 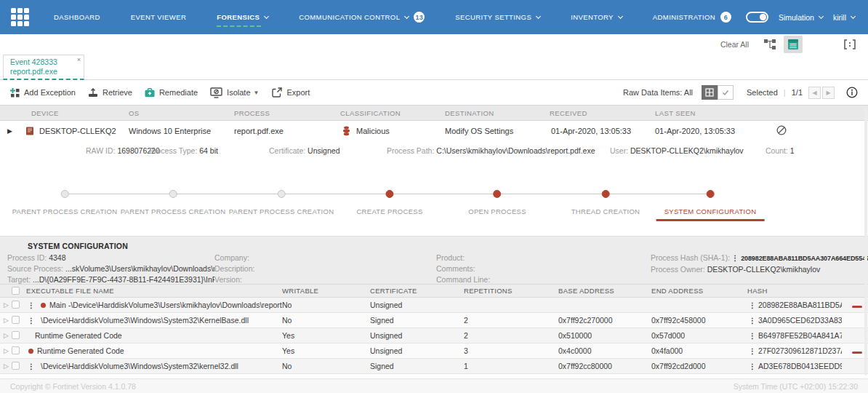 What do you see at coordinates (605, 291) in the screenshot?
I see `col-header-base-address: BASE ADDRESS` at bounding box center [605, 291].